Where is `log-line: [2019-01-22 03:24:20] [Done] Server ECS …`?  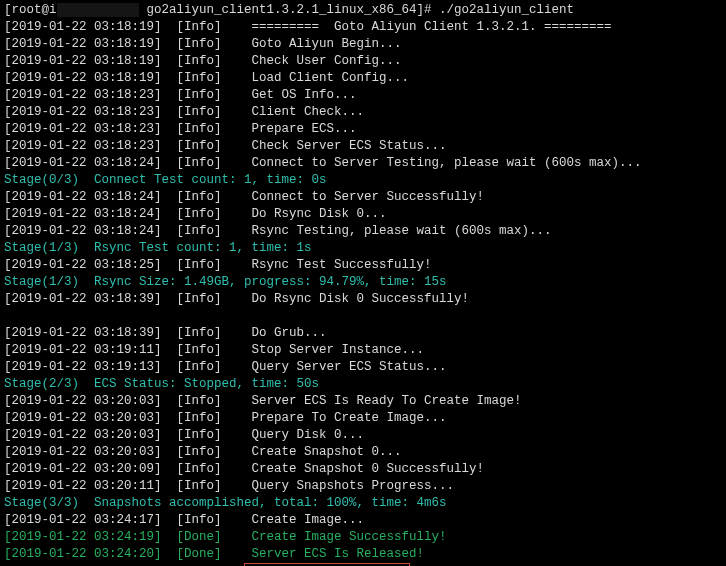
log-line: [2019-01-22 03:24:20] [Done] Server ECS … is located at coordinates (363, 554).